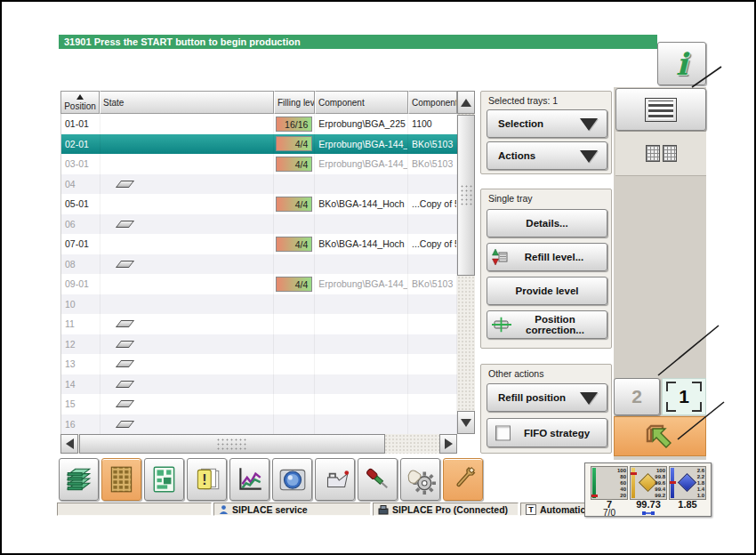  What do you see at coordinates (448, 444) in the screenshot?
I see `scroll-right-button` at bounding box center [448, 444].